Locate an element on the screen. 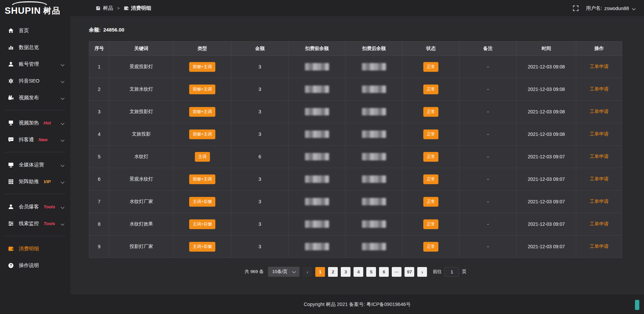 Image resolution: width=644 pixels, height=314 pixels. username-label: 用户名: is located at coordinates (594, 8).